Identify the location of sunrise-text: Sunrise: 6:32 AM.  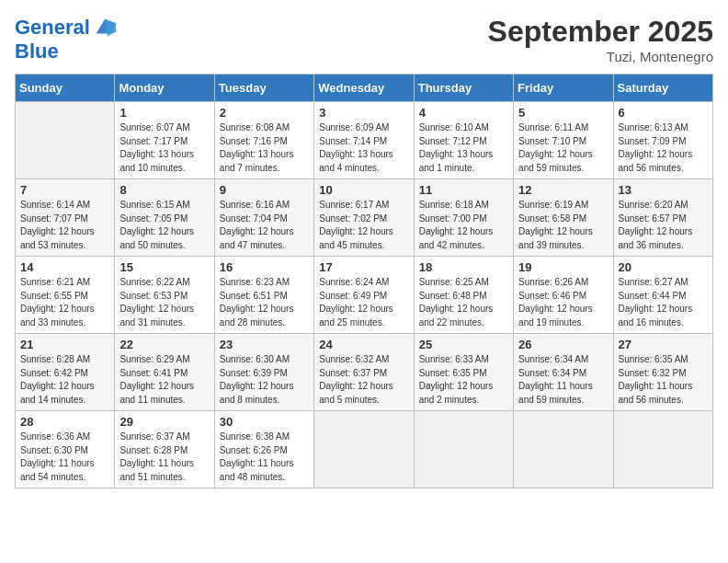
(364, 361).